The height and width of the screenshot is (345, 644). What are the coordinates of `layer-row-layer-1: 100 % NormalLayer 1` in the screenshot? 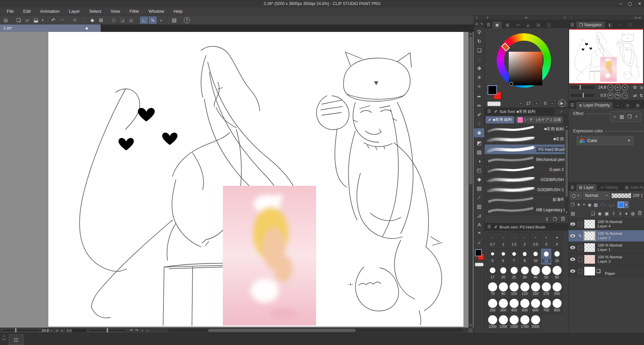 It's located at (606, 248).